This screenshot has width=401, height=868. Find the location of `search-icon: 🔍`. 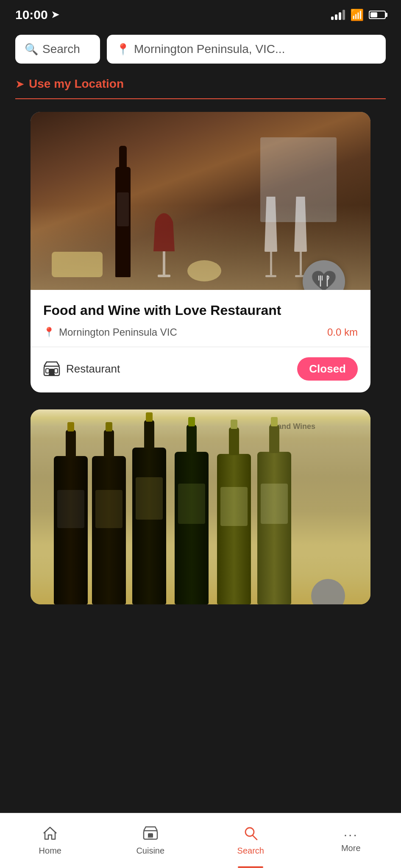

search-icon: 🔍 is located at coordinates (31, 49).